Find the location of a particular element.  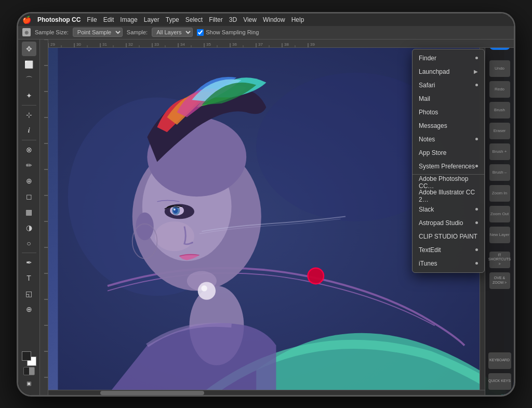

new-layer-button: New Layer is located at coordinates (500, 235).